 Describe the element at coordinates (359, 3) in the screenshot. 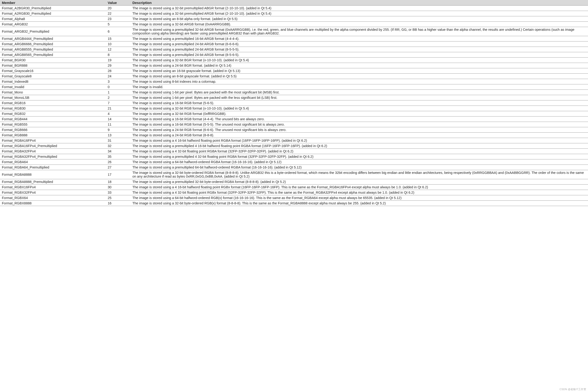

I see `header-description: Description` at that location.